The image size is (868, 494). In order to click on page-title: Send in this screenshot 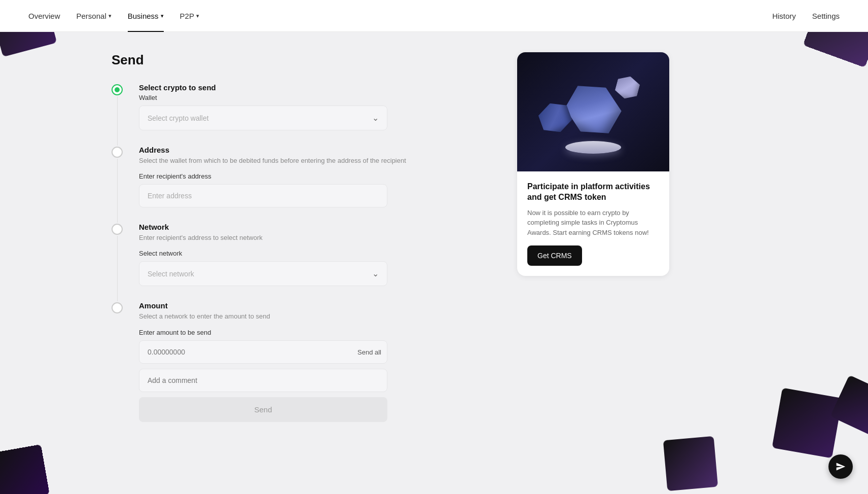, I will do `click(304, 60)`.